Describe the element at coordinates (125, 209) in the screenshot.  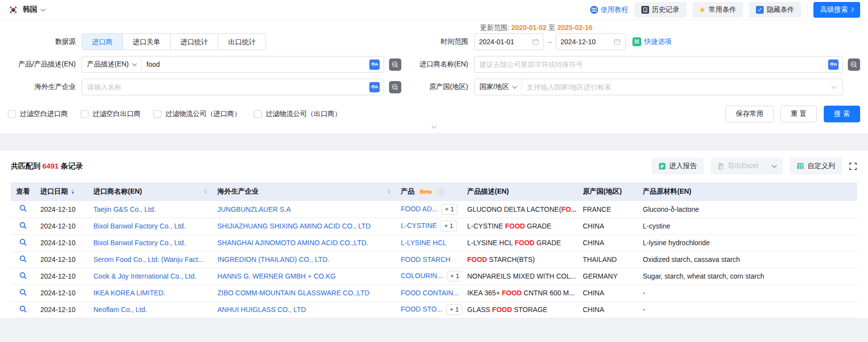
I see `importer-link: Taejin G&S Co., Ltd.` at that location.